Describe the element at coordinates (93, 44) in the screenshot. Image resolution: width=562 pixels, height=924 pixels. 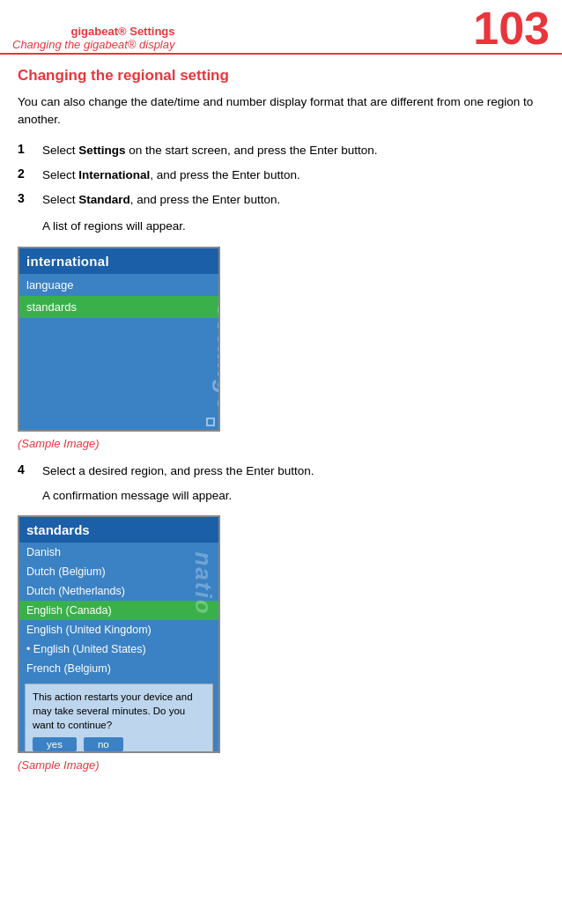
I see `header-title-sub: Changing the gigabeat® display` at that location.